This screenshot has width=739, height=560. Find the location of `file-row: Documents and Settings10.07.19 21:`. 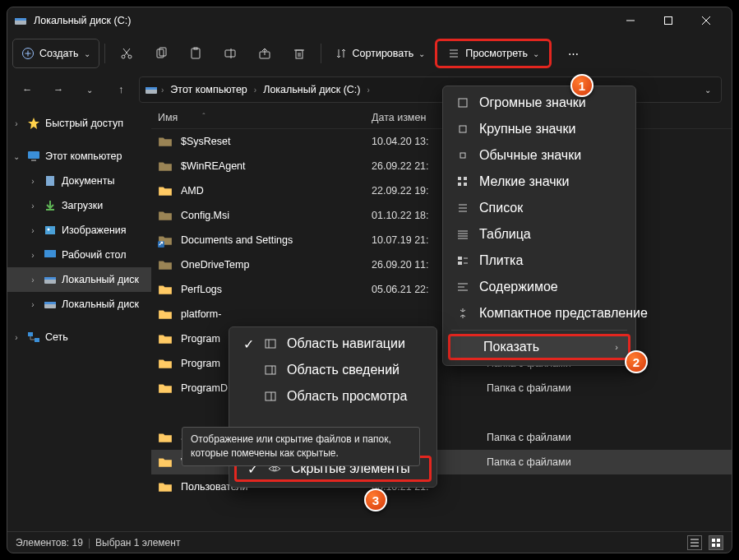

file-row: Documents and Settings10.07.19 21: is located at coordinates (441, 240).